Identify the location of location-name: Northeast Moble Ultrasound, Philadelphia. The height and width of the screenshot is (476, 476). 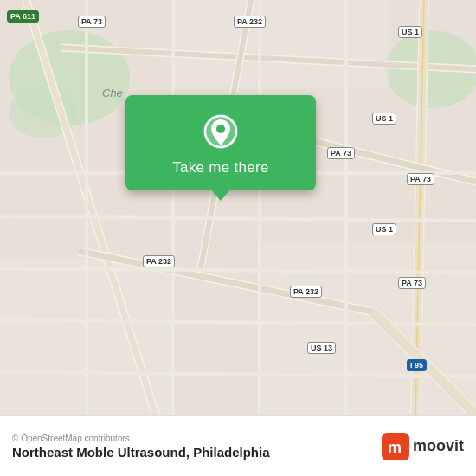
(141, 452).